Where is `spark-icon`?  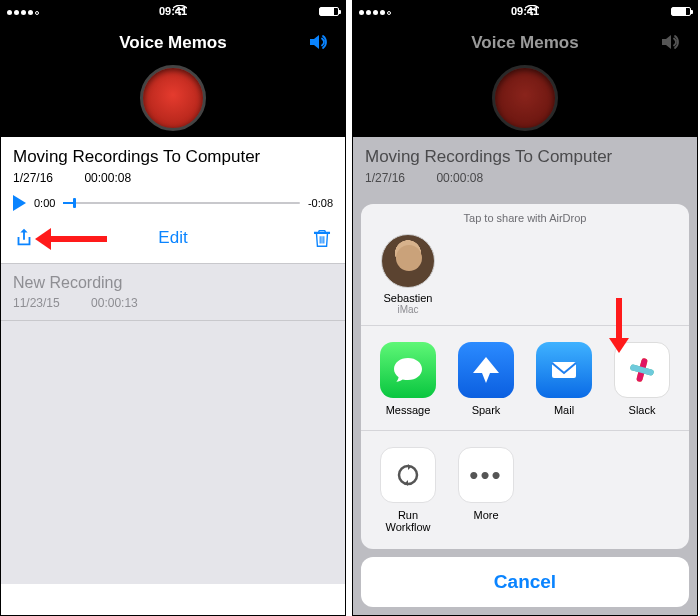
spark-icon is located at coordinates (486, 370).